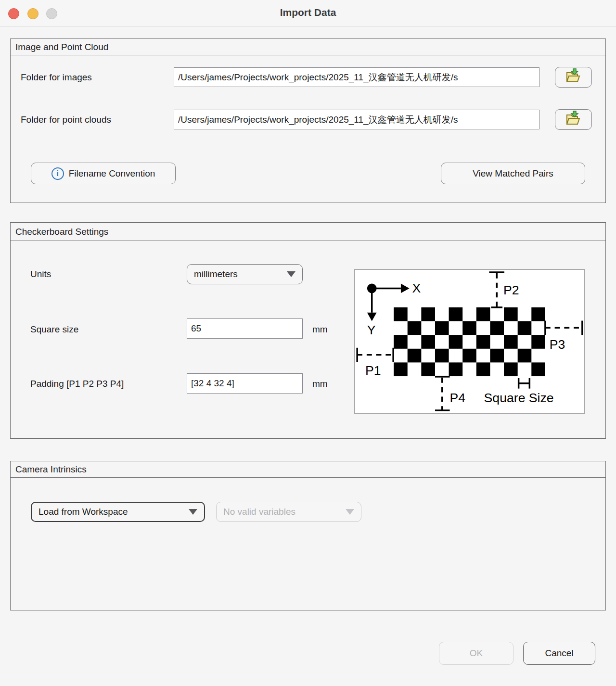 The width and height of the screenshot is (616, 686). What do you see at coordinates (289, 512) in the screenshot?
I see `intrinsics-variables-dropdown: No valid variables` at bounding box center [289, 512].